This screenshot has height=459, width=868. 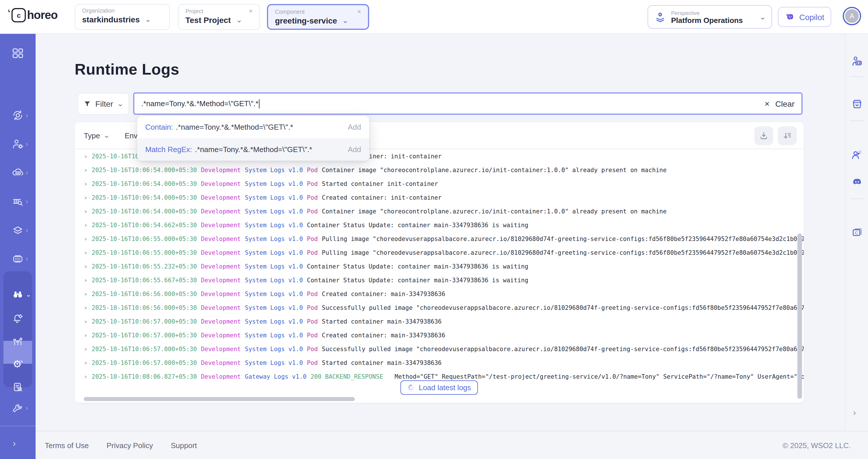 What do you see at coordinates (18, 115) in the screenshot?
I see `sidebar-item-build-deploy: ›` at bounding box center [18, 115].